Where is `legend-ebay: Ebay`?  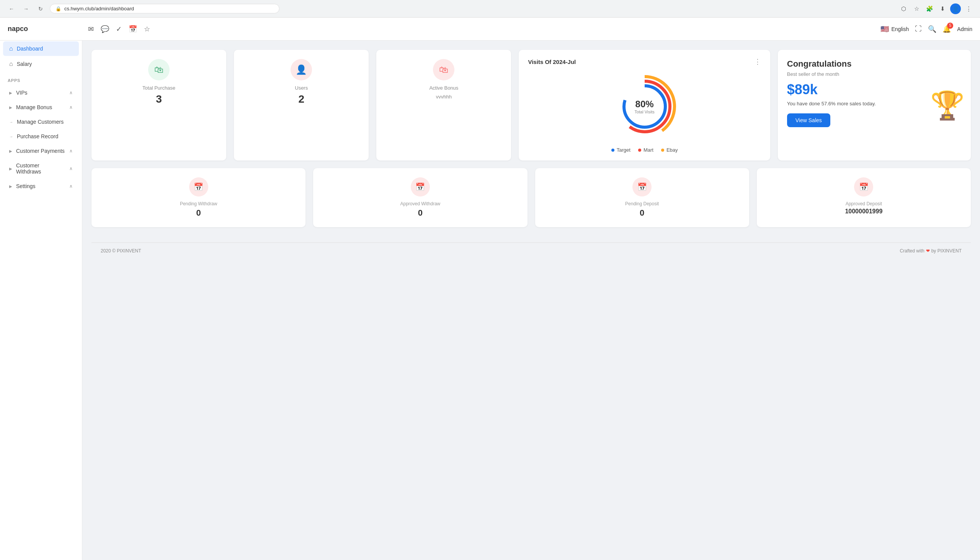 legend-ebay: Ebay is located at coordinates (669, 150).